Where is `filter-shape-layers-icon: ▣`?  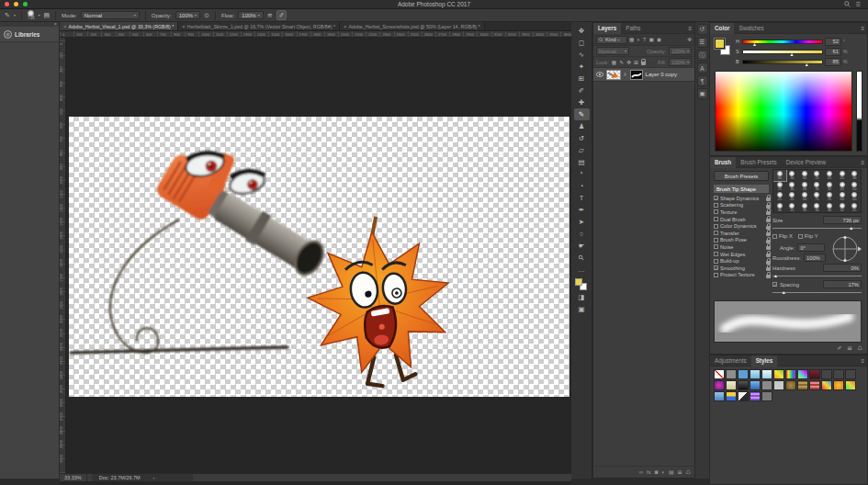 filter-shape-layers-icon: ▣ is located at coordinates (652, 39).